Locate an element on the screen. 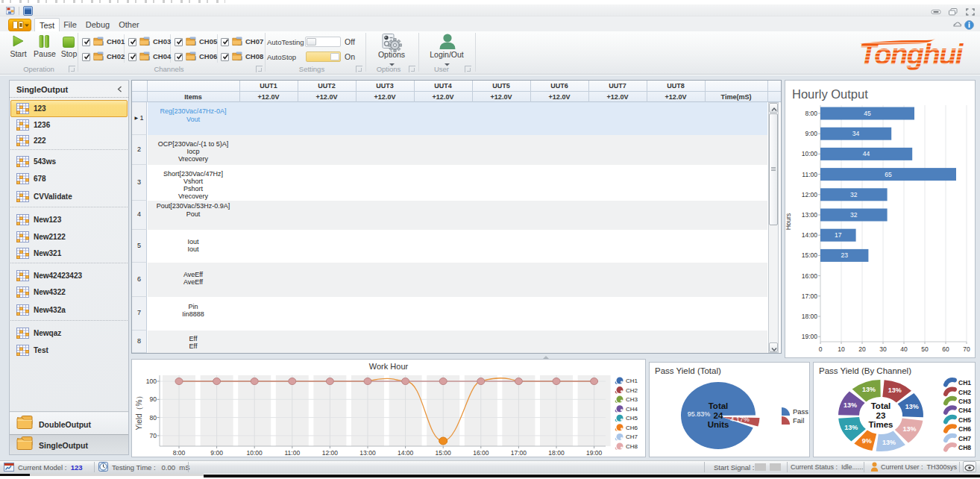 This screenshot has width=980, height=479. svg-text: Times is located at coordinates (880, 425).